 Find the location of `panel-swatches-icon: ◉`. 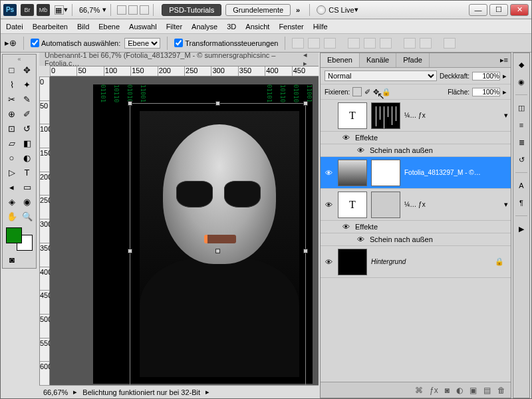

panel-swatches-icon: ◉ is located at coordinates (521, 82).